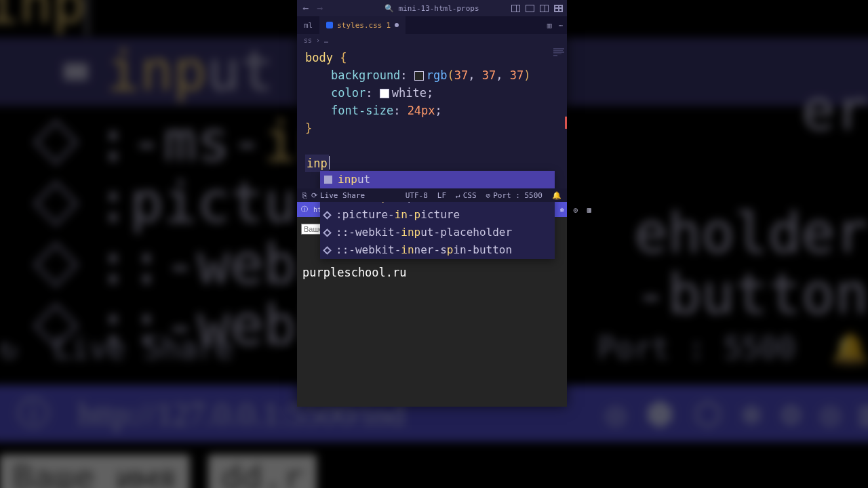 This screenshot has height=488, width=868. What do you see at coordinates (437, 215) in the screenshot?
I see `ac-item: :picture-in-picture` at bounding box center [437, 215].